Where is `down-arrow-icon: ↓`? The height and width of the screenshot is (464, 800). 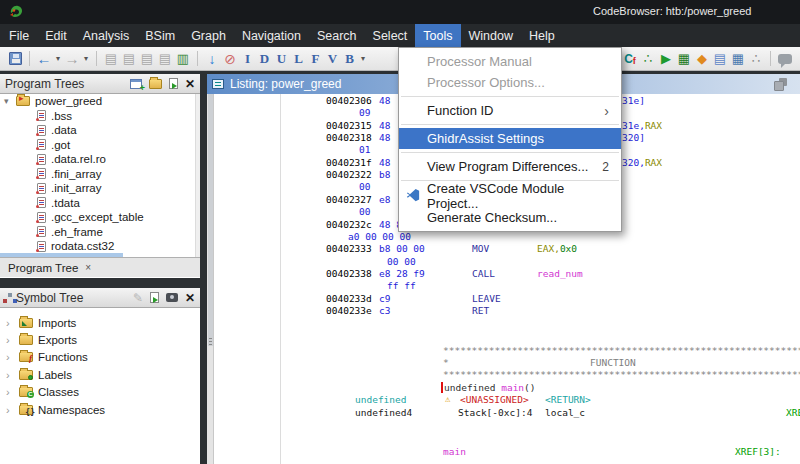
down-arrow-icon: ↓ is located at coordinates (212, 59).